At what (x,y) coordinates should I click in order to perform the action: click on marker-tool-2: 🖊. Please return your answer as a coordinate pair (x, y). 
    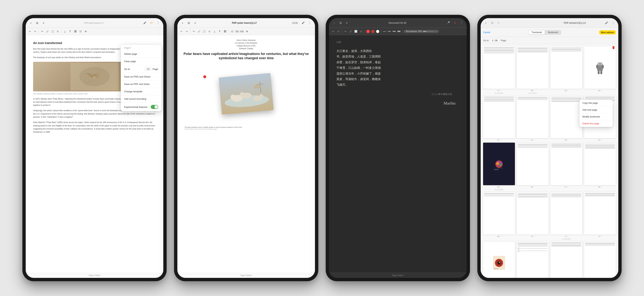
    Looking at the image, I should click on (199, 32).